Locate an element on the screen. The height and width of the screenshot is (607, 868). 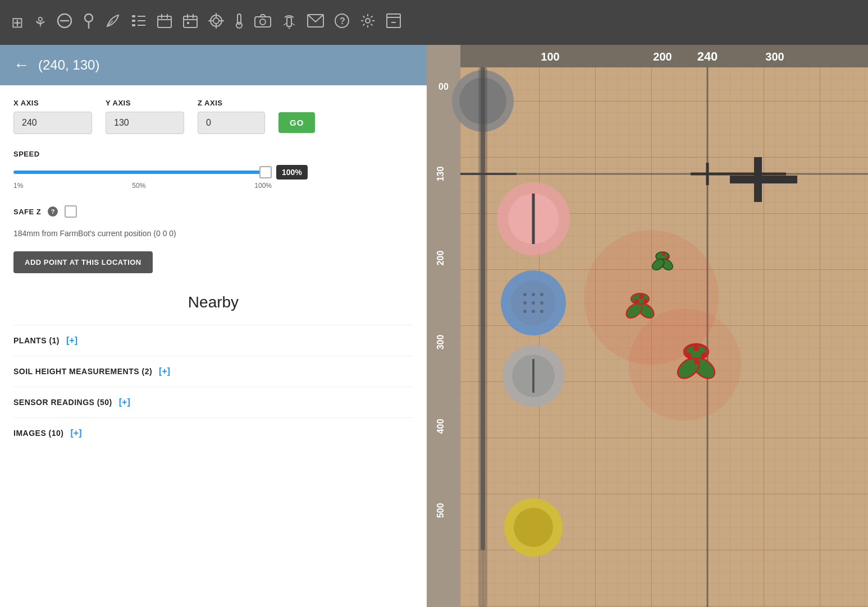
safe-z-row: SAFE Z ? is located at coordinates (213, 211).